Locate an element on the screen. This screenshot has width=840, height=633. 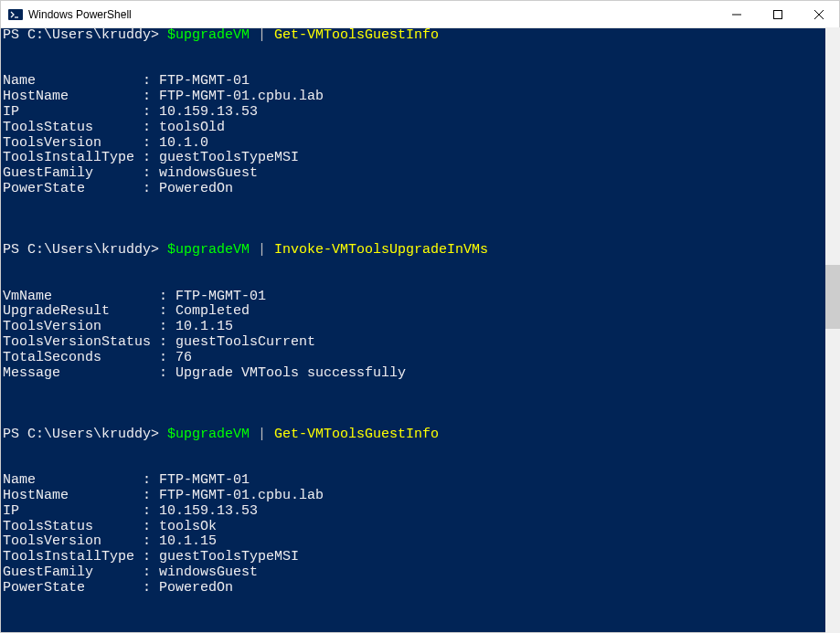
minimize-button is located at coordinates (737, 15).